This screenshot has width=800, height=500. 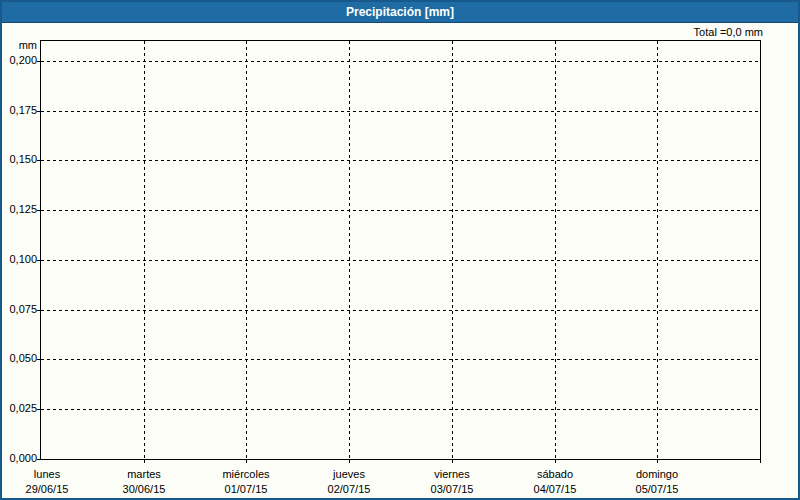 What do you see at coordinates (20, 458) in the screenshot?
I see `y-tick-label: 0,000` at bounding box center [20, 458].